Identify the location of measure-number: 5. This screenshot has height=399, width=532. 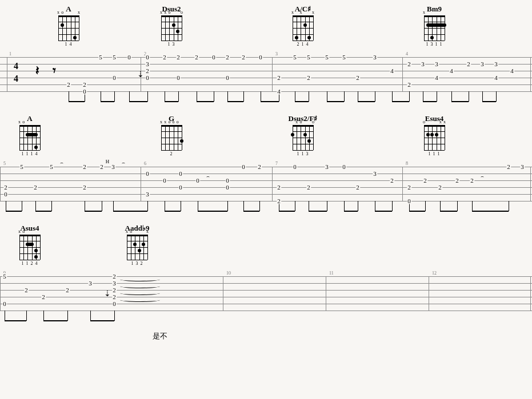
(5, 163).